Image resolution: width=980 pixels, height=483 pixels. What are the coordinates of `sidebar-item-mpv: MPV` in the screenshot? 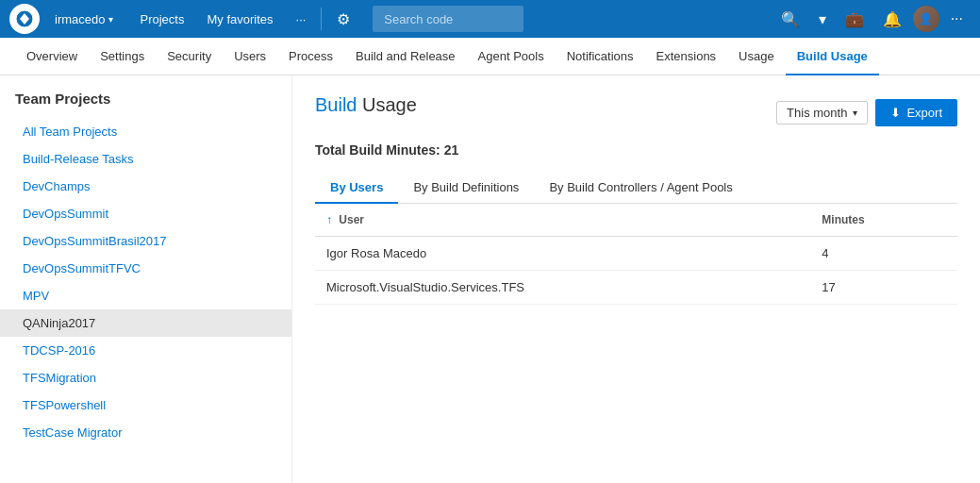 It's located at (145, 296).